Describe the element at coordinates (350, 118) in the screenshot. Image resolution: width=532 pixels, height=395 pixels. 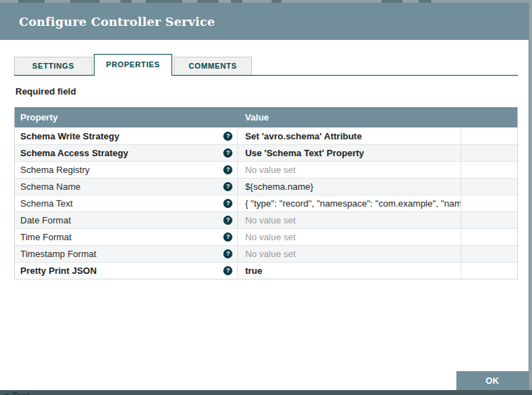
I see `column-header-value: Value` at that location.